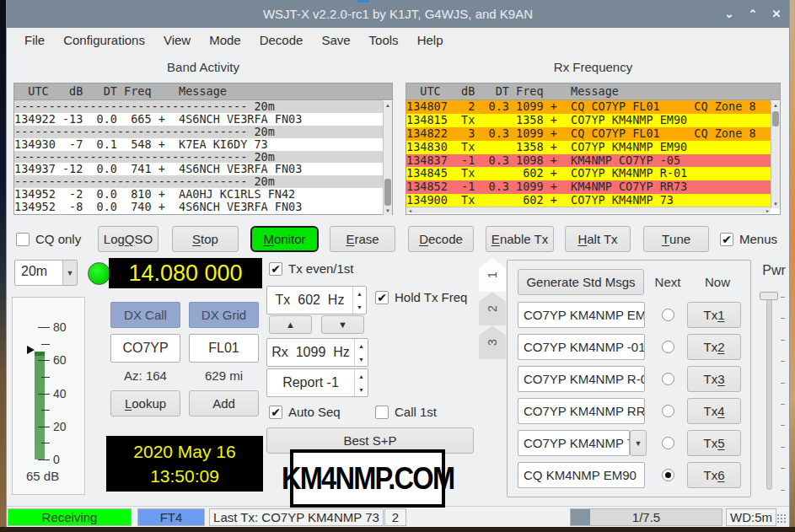  What do you see at coordinates (714, 476) in the screenshot?
I see `tx-6-button: Tx 6` at bounding box center [714, 476].